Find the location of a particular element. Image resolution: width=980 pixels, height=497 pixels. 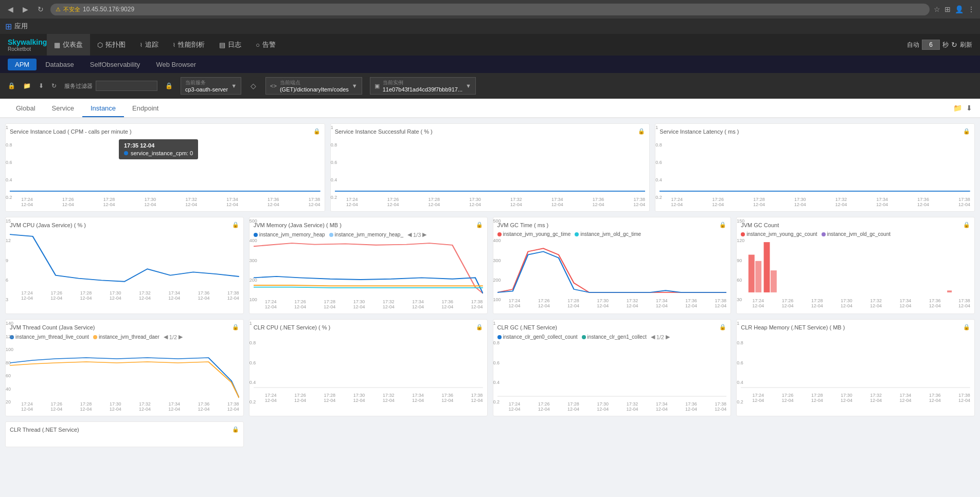

sub-tab-web: Web Browser is located at coordinates (176, 65).